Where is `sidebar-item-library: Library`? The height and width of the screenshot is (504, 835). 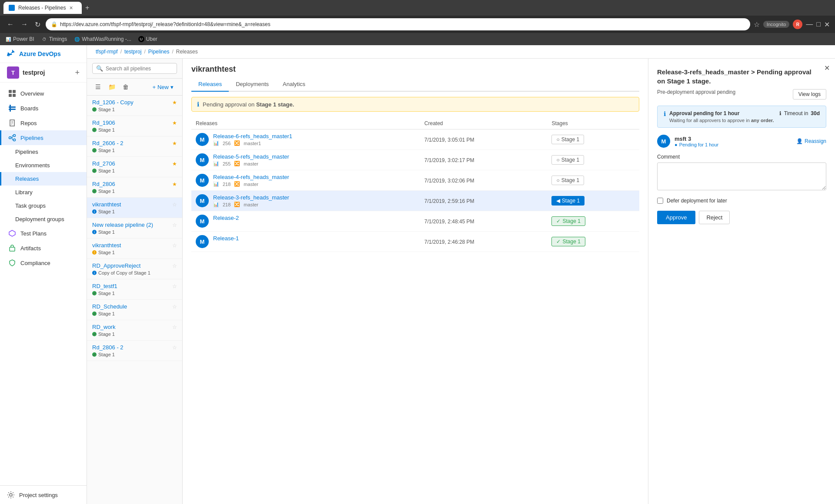 sidebar-item-library: Library is located at coordinates (43, 192).